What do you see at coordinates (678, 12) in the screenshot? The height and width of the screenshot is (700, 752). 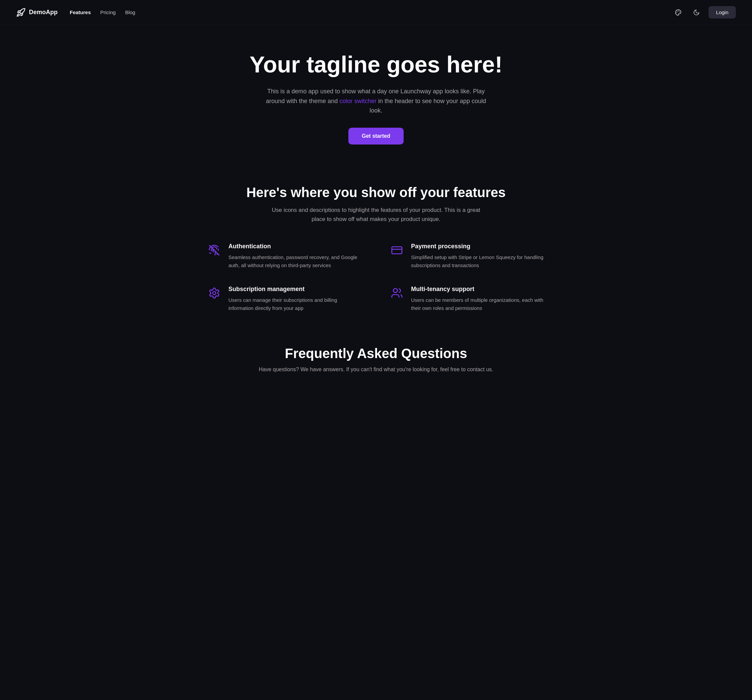 I see `palette-button` at bounding box center [678, 12].